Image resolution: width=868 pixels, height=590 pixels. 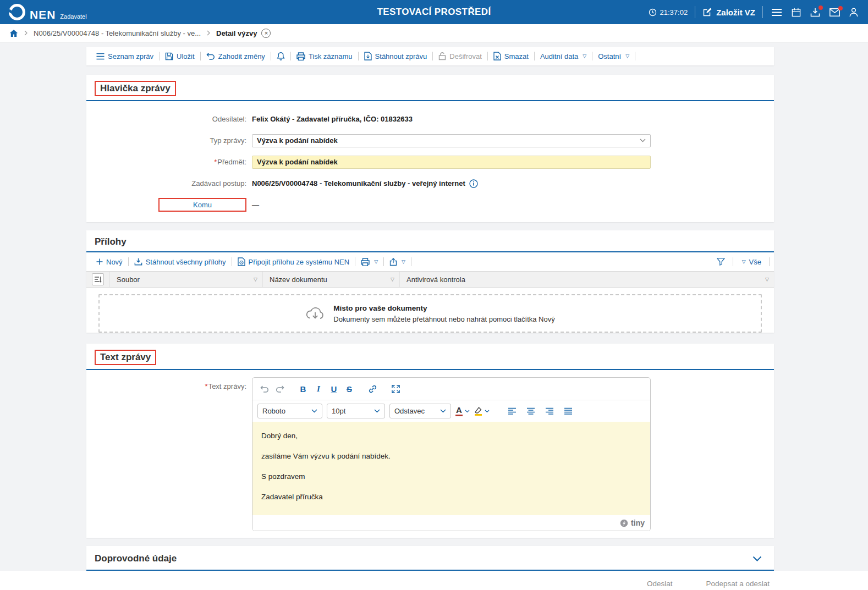 I want to click on send-button: Odeslat, so click(x=660, y=584).